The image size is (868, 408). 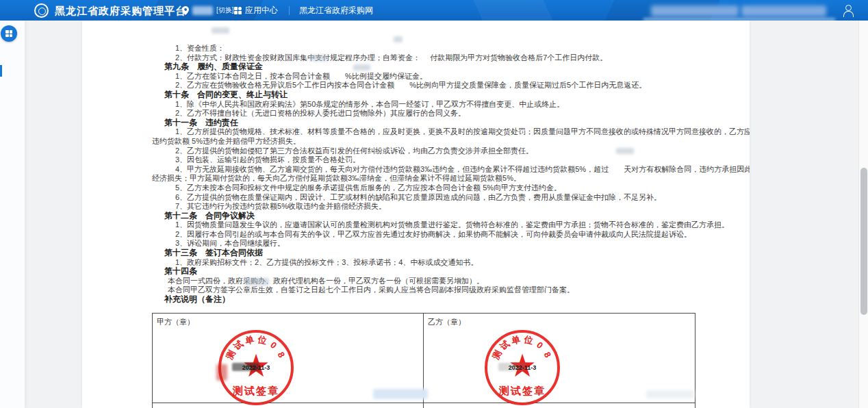 What do you see at coordinates (426, 105) in the screenshot?
I see `contract-line: 1、除《中华人民共和国政府采购法》第50条规定的情形外，本合同一经签订，甲乙双方…` at bounding box center [426, 105].